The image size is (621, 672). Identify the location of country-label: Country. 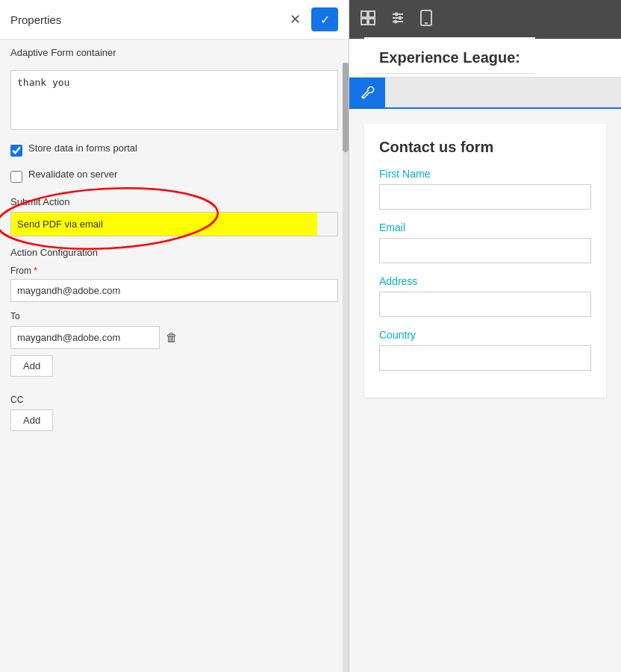
(485, 335).